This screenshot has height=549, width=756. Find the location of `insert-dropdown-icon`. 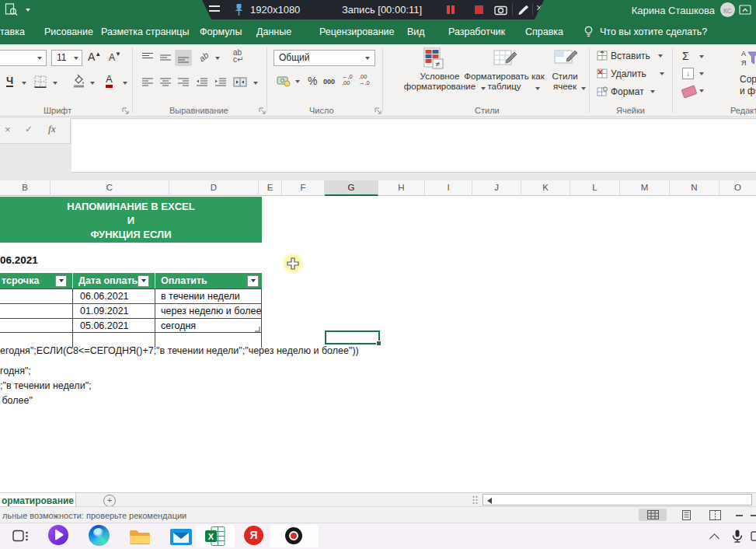

insert-dropdown-icon is located at coordinates (660, 56).